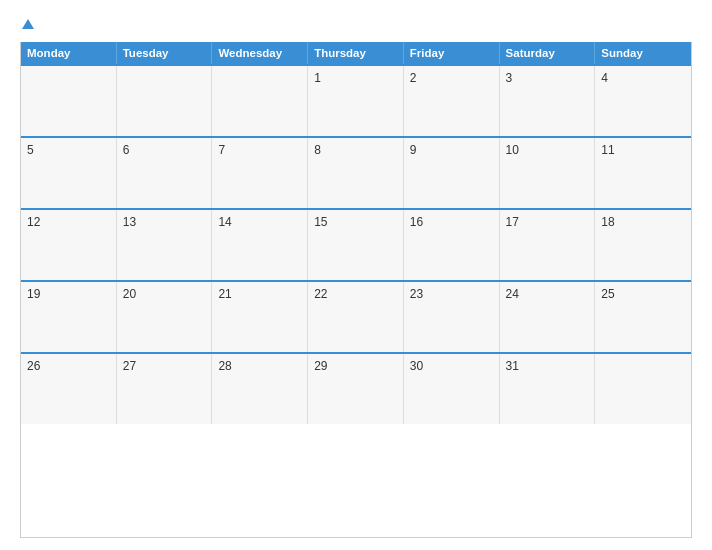 Image resolution: width=712 pixels, height=550 pixels. Describe the element at coordinates (165, 173) in the screenshot. I see `calendar-cell: 6` at that location.